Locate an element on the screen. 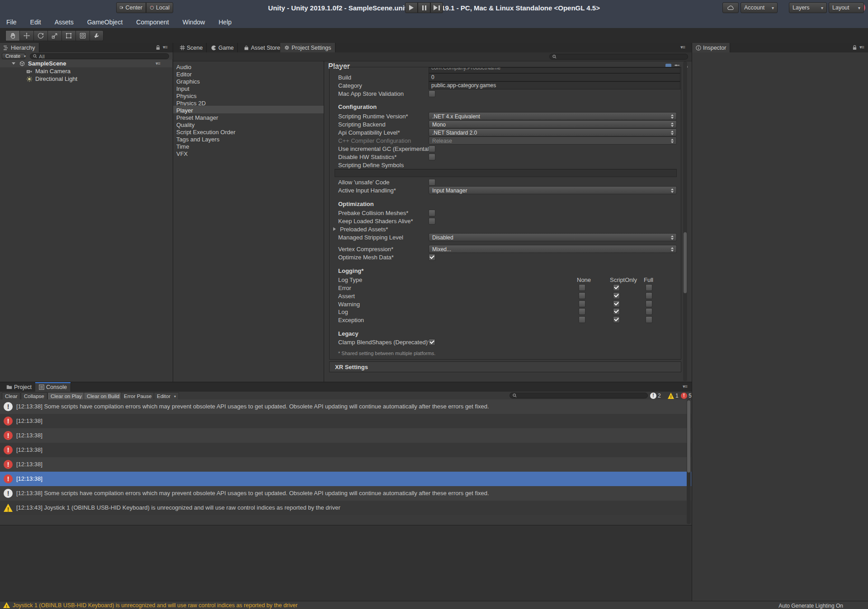 The image size is (868, 609). build-field: 0 is located at coordinates (554, 77).